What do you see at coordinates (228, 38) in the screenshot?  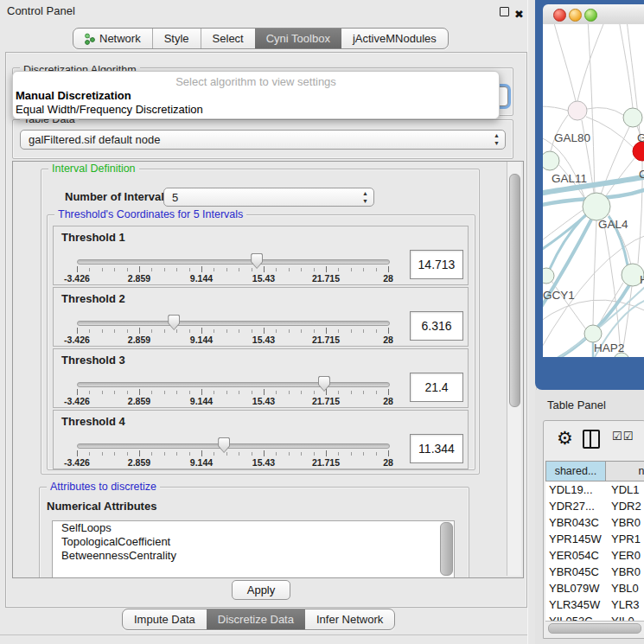 I see `tab-select: Select` at bounding box center [228, 38].